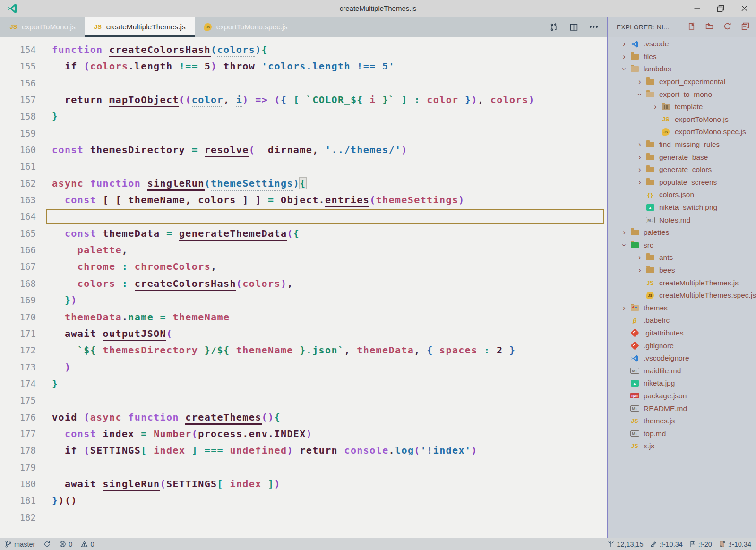 Image resolution: width=756 pixels, height=550 pixels. What do you see at coordinates (303, 39) in the screenshot?
I see `code-line-153: 153` at bounding box center [303, 39].